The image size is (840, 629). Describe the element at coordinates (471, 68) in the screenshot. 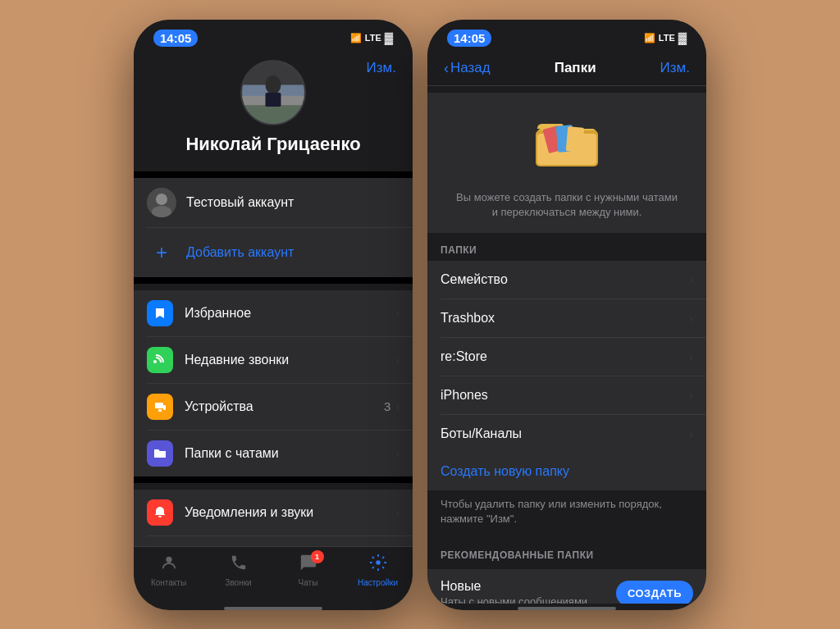

I see `back-label: Назад` at that location.